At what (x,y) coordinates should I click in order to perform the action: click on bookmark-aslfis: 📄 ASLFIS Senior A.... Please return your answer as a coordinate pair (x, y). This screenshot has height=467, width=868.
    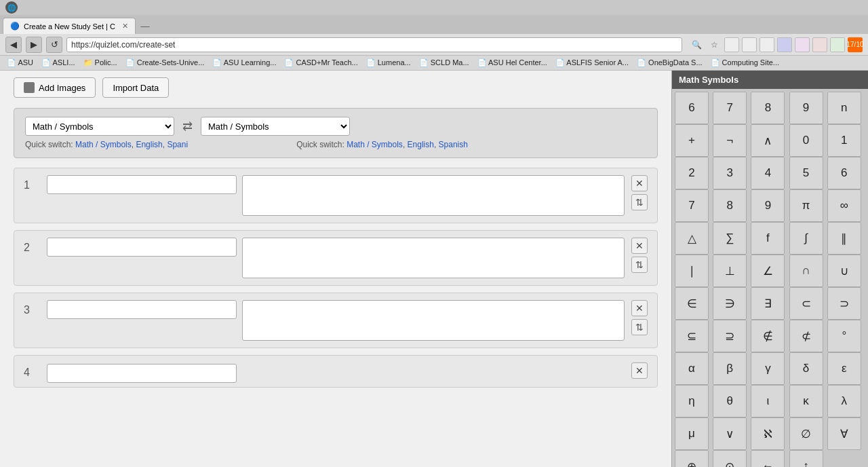
    Looking at the image, I should click on (592, 62).